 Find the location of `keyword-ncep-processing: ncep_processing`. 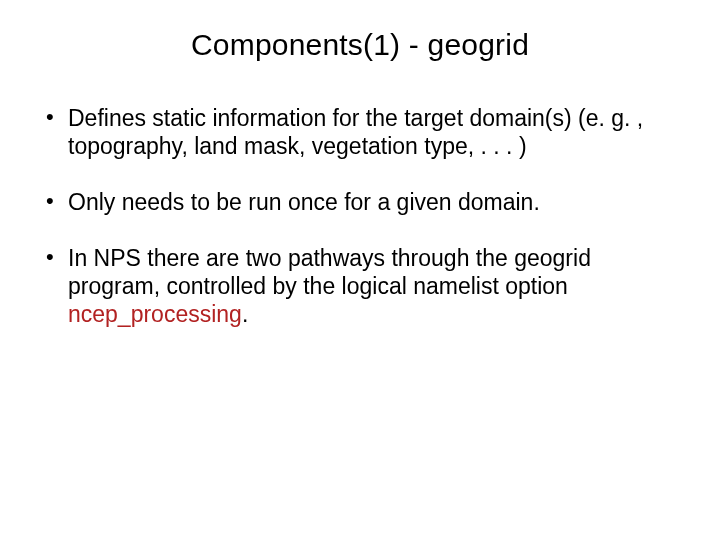

keyword-ncep-processing: ncep_processing is located at coordinates (155, 314).